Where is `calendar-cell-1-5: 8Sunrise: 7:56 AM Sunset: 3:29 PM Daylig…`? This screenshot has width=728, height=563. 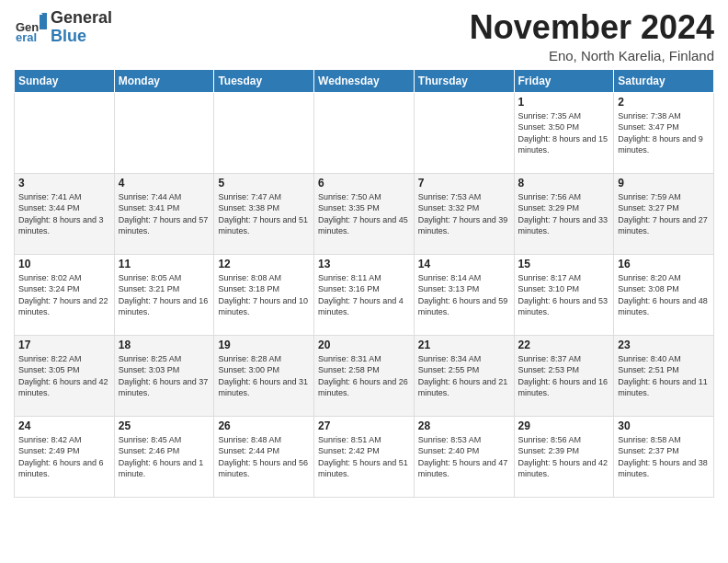 calendar-cell-1-5: 8Sunrise: 7:56 AM Sunset: 3:29 PM Daylig… is located at coordinates (564, 213).